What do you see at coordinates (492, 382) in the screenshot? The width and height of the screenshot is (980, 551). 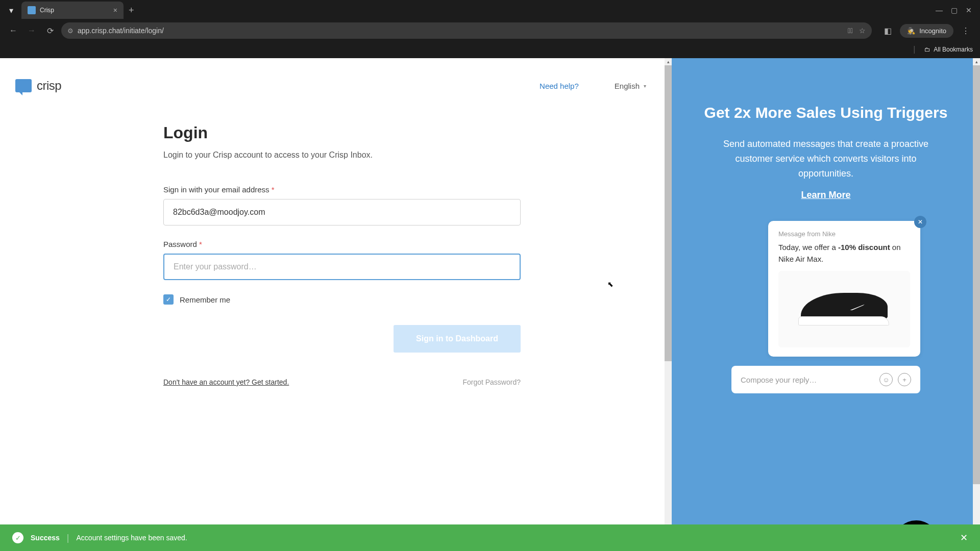 I see `forgot-password-link: Forgot Password?` at bounding box center [492, 382].